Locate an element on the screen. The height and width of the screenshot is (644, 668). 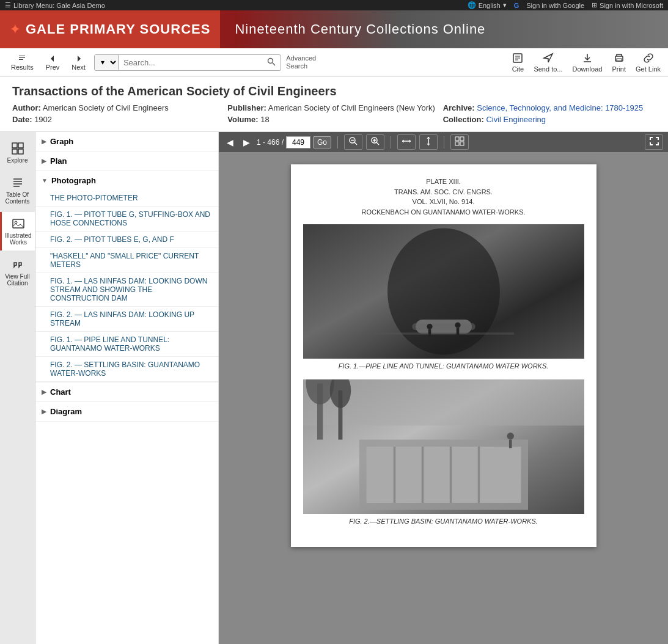
volume-value: 18 is located at coordinates (265, 120).